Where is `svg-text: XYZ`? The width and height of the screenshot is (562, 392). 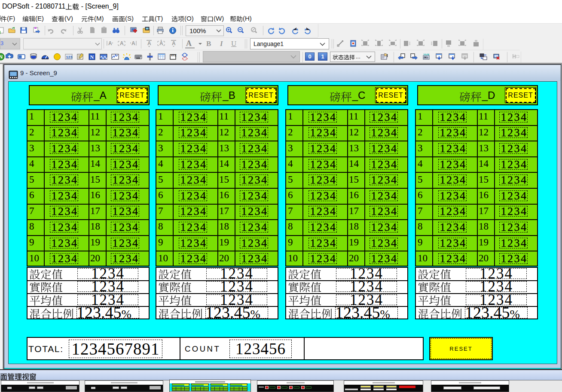 svg-text: XYZ is located at coordinates (174, 55).